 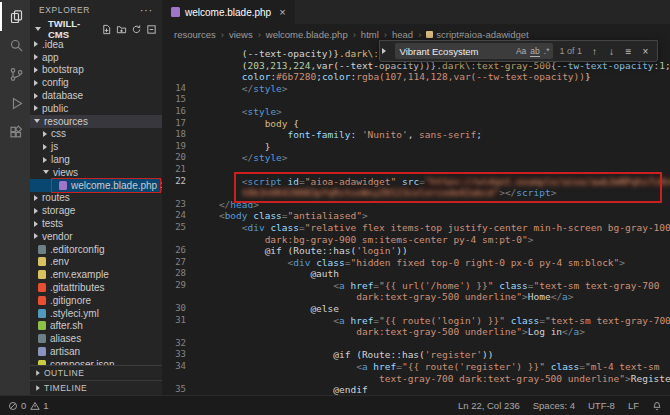 I want to click on code-line: color:#6b7280;color:rgba(107,114,128,var…, so click(x=416, y=77).